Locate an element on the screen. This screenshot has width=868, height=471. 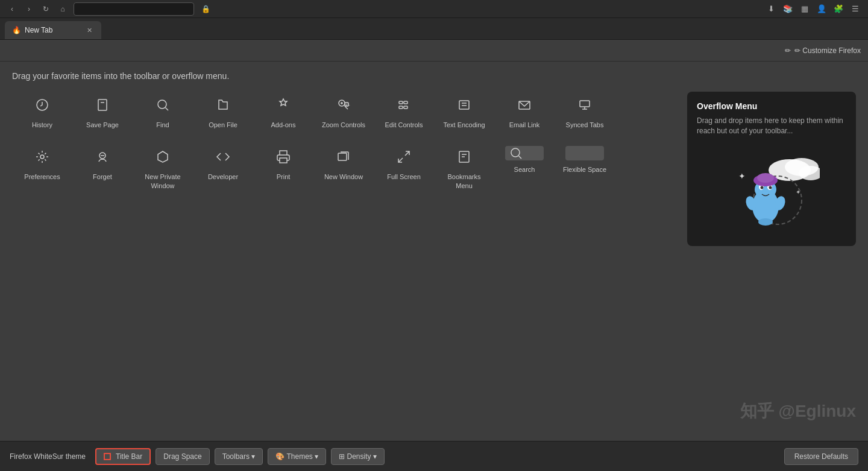
tab-bar: 🔥 New Tab ✕ is located at coordinates (434, 29).